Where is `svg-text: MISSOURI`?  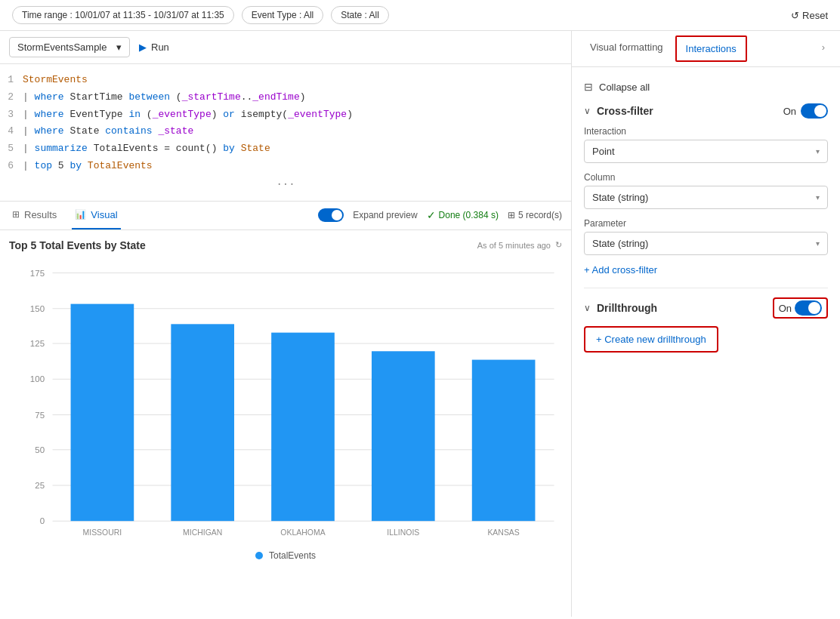
svg-text: MISSOURI is located at coordinates (103, 533).